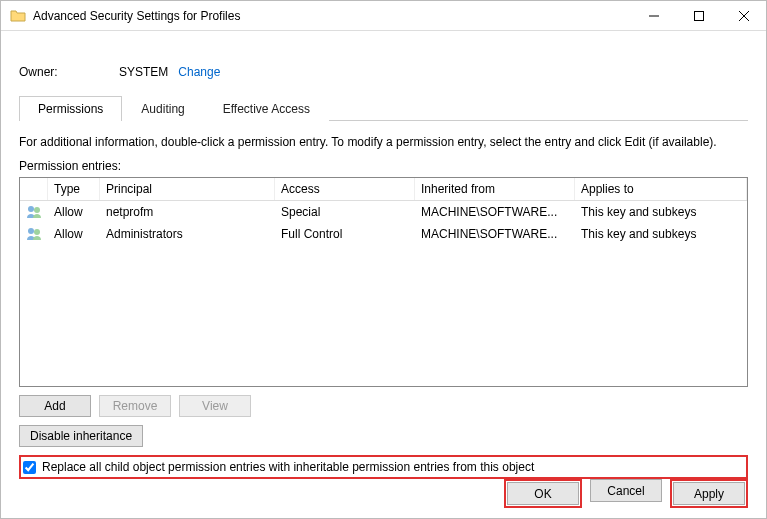 Image resolution: width=767 pixels, height=519 pixels. I want to click on tab-strip: Permissions Auditing Effective Access, so click(384, 108).